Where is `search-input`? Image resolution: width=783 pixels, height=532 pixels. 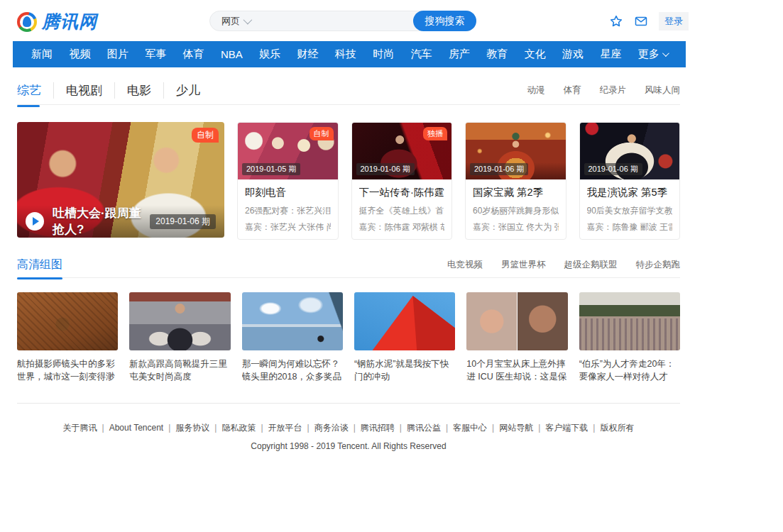 search-input is located at coordinates (332, 21).